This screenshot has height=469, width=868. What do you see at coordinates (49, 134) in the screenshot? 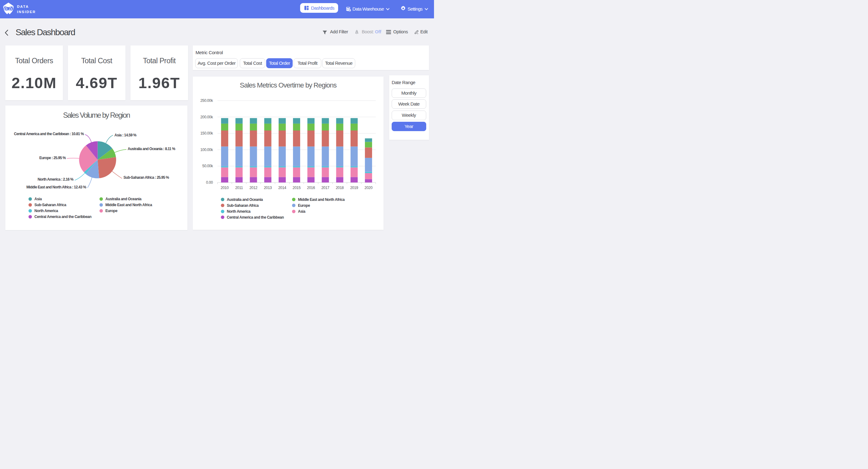
I see `svg-text:Central America and the Caribb: Central America and the Caribbean : 10.8…` at bounding box center [49, 134].